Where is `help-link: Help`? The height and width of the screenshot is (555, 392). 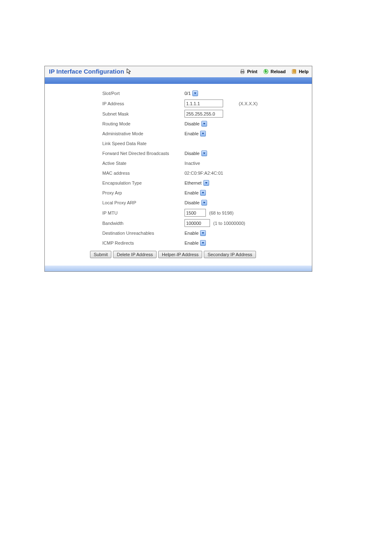
help-link: Help is located at coordinates (300, 72).